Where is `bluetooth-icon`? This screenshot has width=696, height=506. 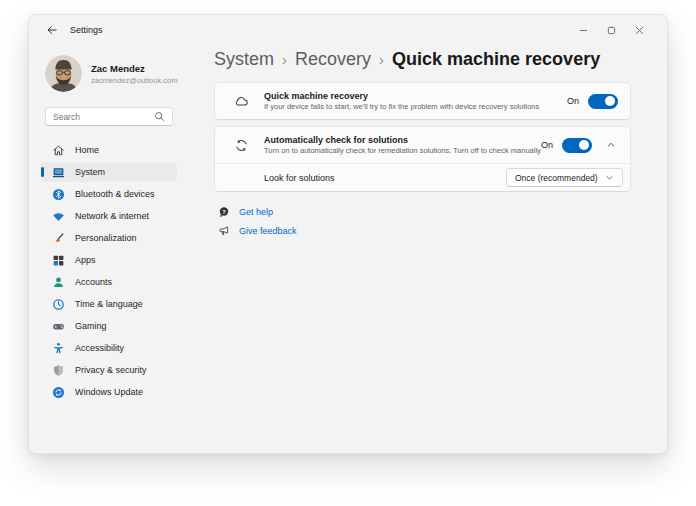 bluetooth-icon is located at coordinates (58, 194).